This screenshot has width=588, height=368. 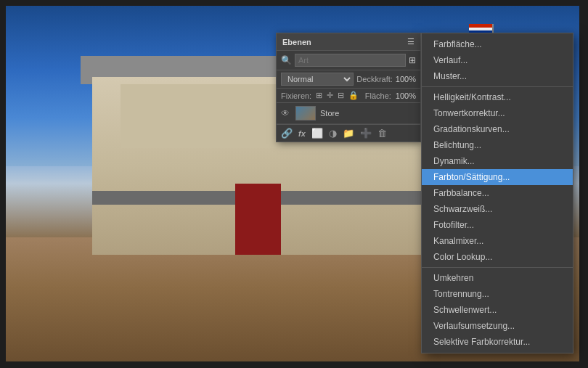 I want to click on menu-item-belichtung: Belichtung..., so click(x=497, y=145).